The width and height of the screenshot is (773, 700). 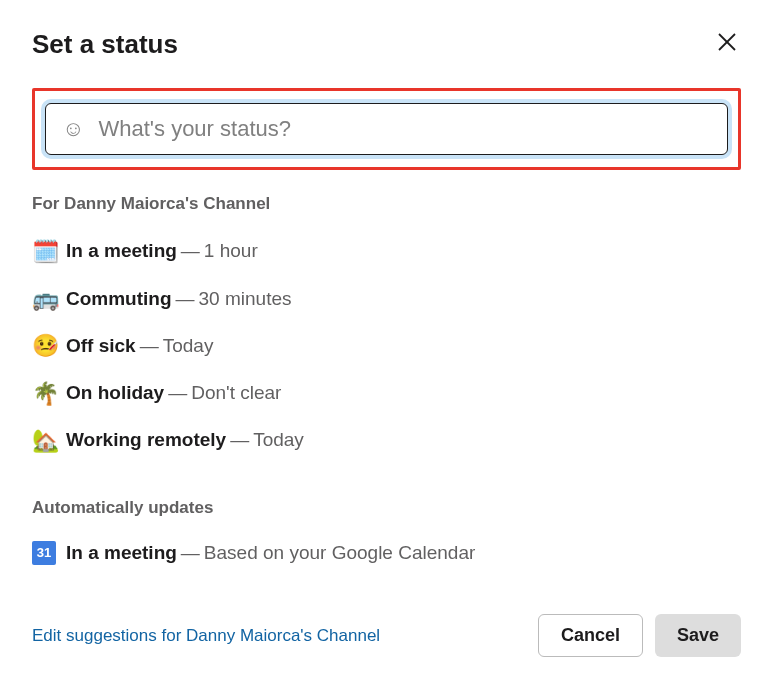 I want to click on suggestion-label: On holiday, so click(x=115, y=393).